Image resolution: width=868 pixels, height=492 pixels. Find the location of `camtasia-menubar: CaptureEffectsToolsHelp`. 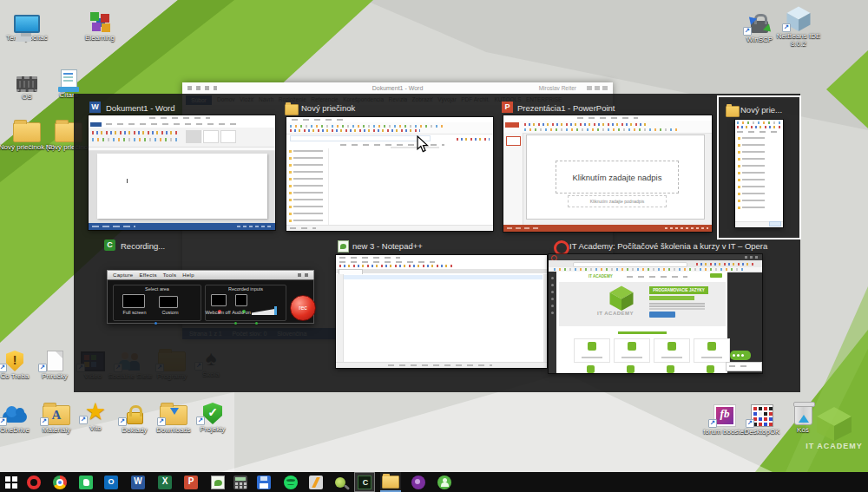

camtasia-menubar: CaptureEffectsToolsHelp is located at coordinates (156, 275).